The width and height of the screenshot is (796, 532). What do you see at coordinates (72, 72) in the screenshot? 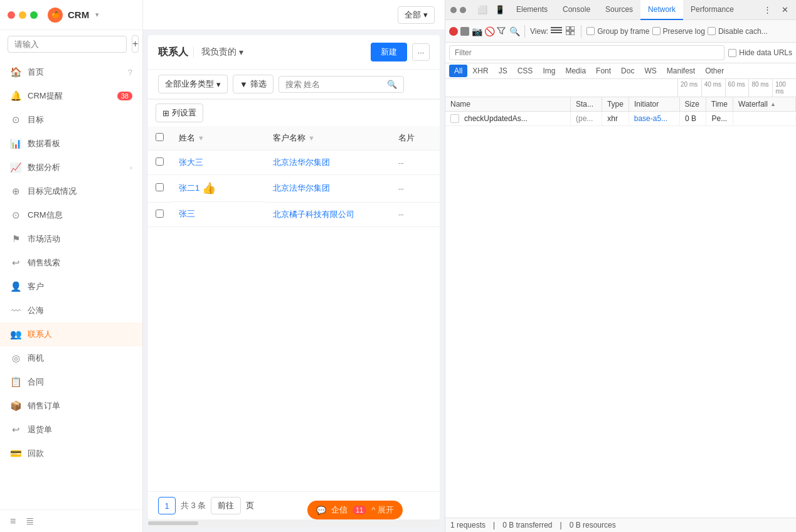
I see `sidebar-item-home: 🏠 首页 ?` at bounding box center [72, 72].